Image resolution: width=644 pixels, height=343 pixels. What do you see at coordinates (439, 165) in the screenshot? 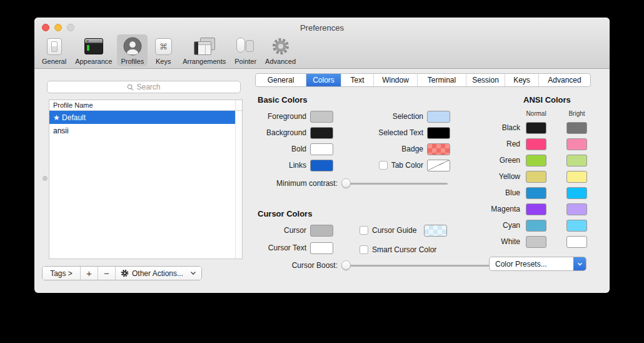
I see `tab-color-well` at bounding box center [439, 165].